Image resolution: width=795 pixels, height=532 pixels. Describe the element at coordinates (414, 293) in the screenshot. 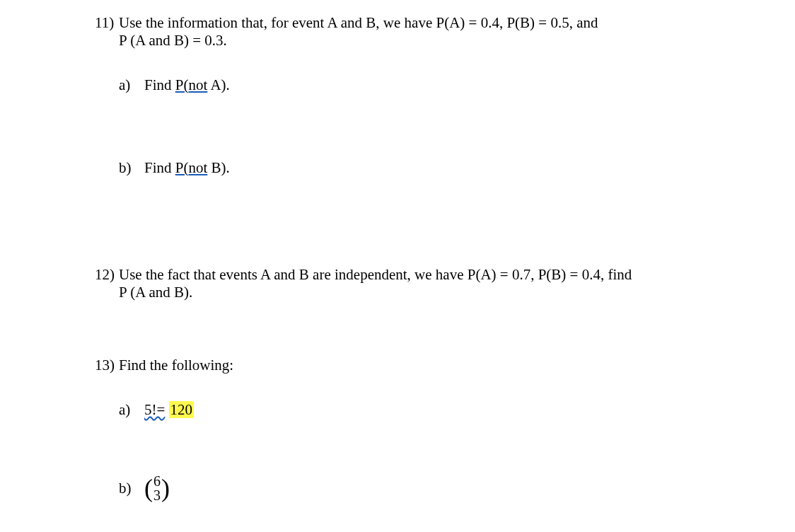

I see `q12-text-2: P (A and B).` at that location.